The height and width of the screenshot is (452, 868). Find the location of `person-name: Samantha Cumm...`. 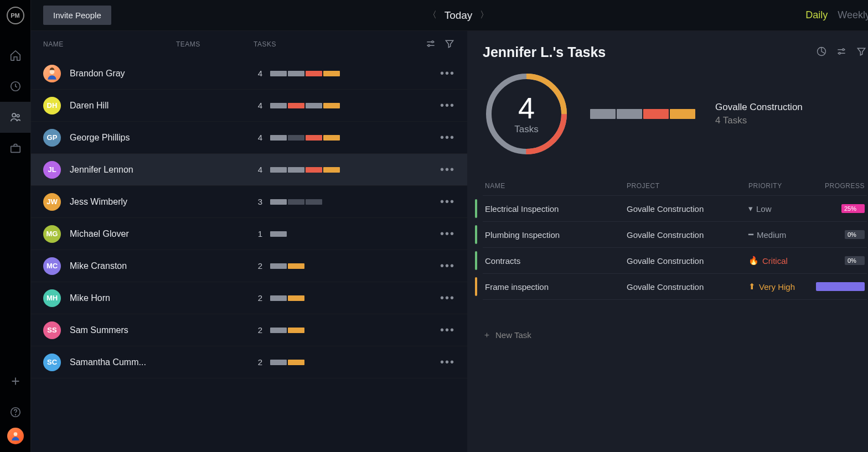

person-name: Samantha Cumm... is located at coordinates (123, 362).